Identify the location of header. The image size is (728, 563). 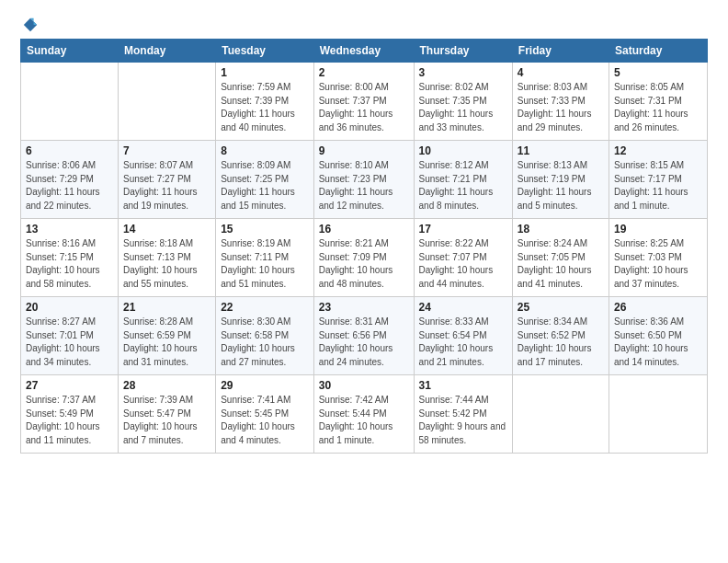
(364, 23).